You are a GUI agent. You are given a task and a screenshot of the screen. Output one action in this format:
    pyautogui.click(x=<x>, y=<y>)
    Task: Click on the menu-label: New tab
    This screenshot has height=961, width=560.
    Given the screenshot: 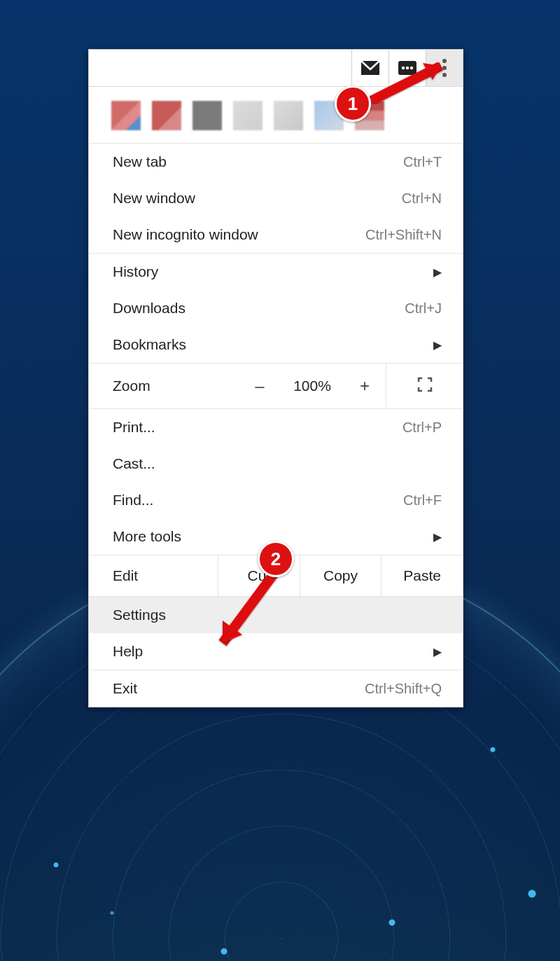 What is the action you would take?
    pyautogui.click(x=140, y=162)
    